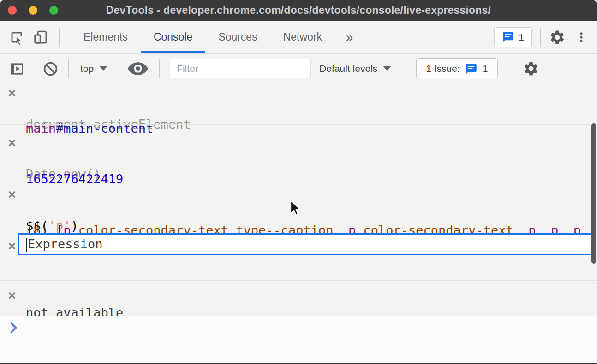 Image resolution: width=597 pixels, height=364 pixels. I want to click on devtools-tabbar: Elements Console Sources Network » 1, so click(298, 37).